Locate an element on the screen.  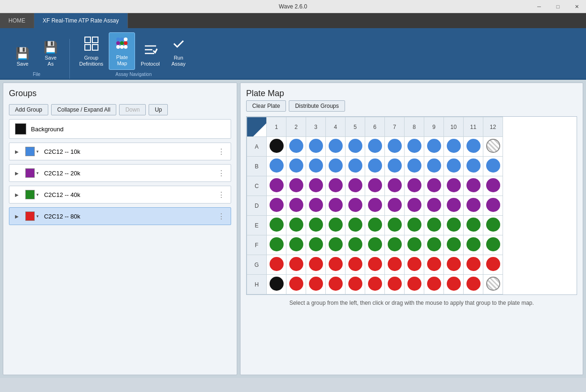
well-C4 is located at coordinates (336, 186).